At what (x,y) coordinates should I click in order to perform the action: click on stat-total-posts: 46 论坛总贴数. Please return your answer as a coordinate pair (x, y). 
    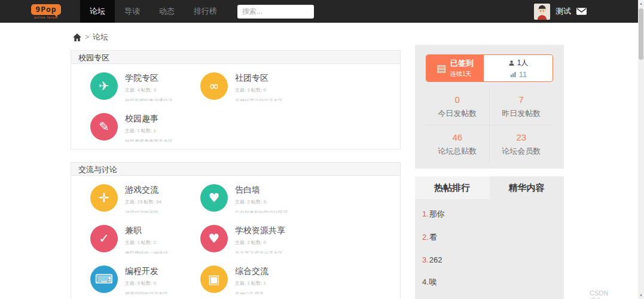
    Looking at the image, I should click on (458, 144).